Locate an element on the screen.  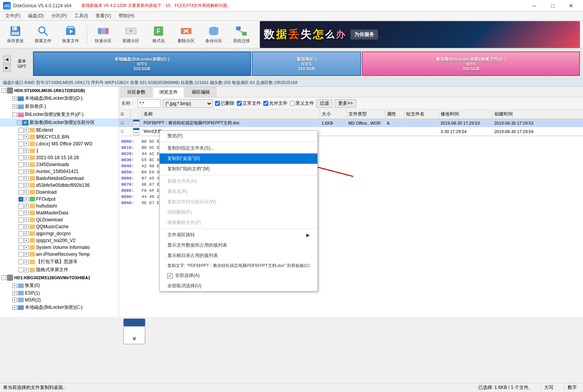
tree-folder-recycle: + $RECYCLE.BIN is located at coordinates (59, 137).